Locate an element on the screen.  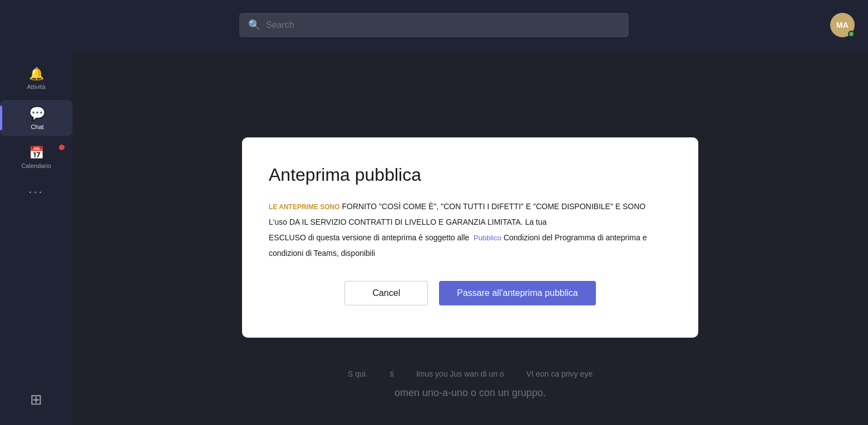
avatar-status-indicator is located at coordinates (851, 34).